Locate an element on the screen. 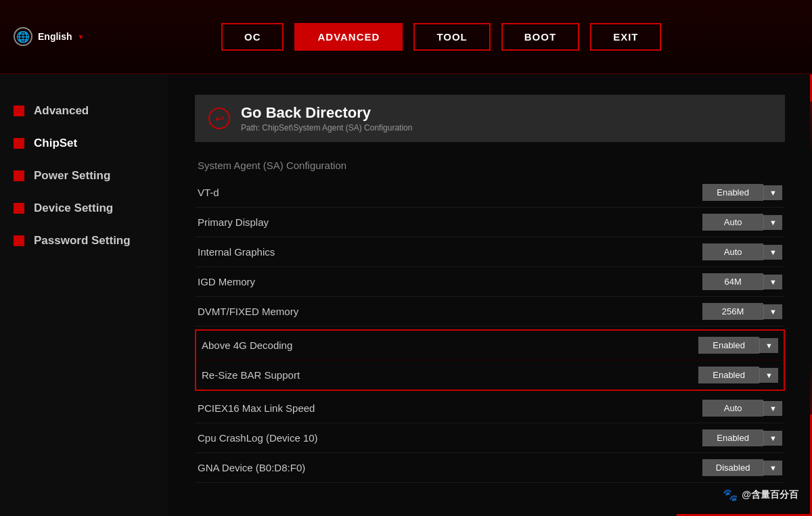 The height and width of the screenshot is (516, 812). setting-row-internal-graphics: Internal Graphics Auto ▼ is located at coordinates (490, 252).